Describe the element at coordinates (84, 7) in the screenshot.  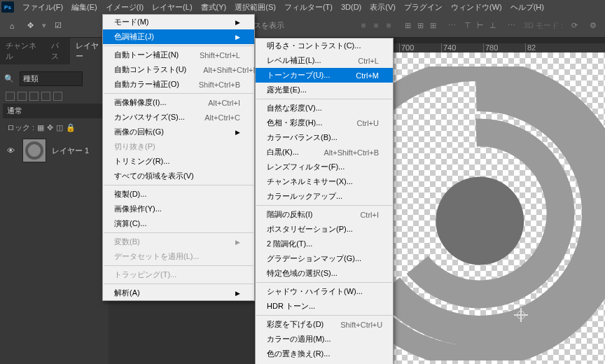
I see `menu-編集(E): 編集(E)` at that location.